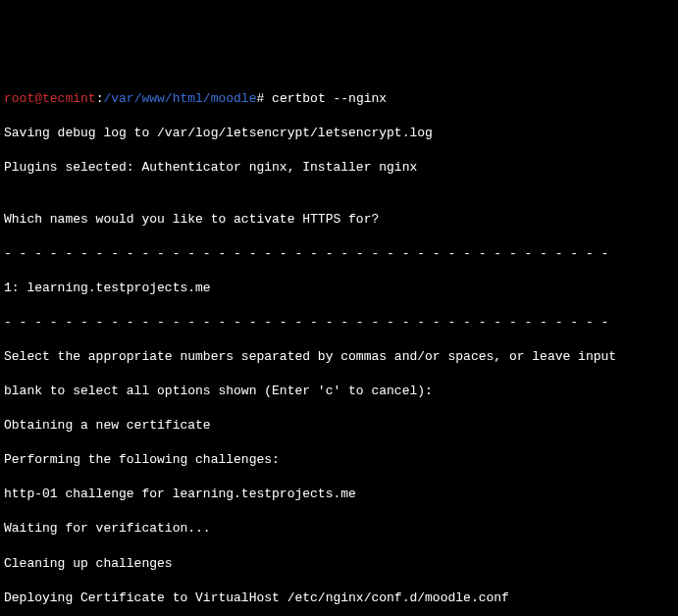 The height and width of the screenshot is (616, 678). Describe the element at coordinates (339, 288) in the screenshot. I see `output-domain-option: 1: learning.testprojects.me` at that location.